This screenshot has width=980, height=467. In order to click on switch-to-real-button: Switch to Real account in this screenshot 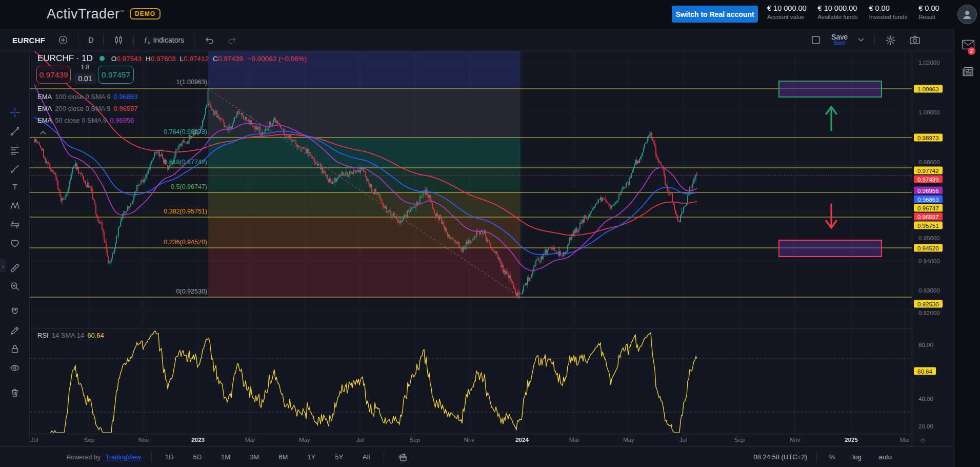, I will do `click(715, 14)`.